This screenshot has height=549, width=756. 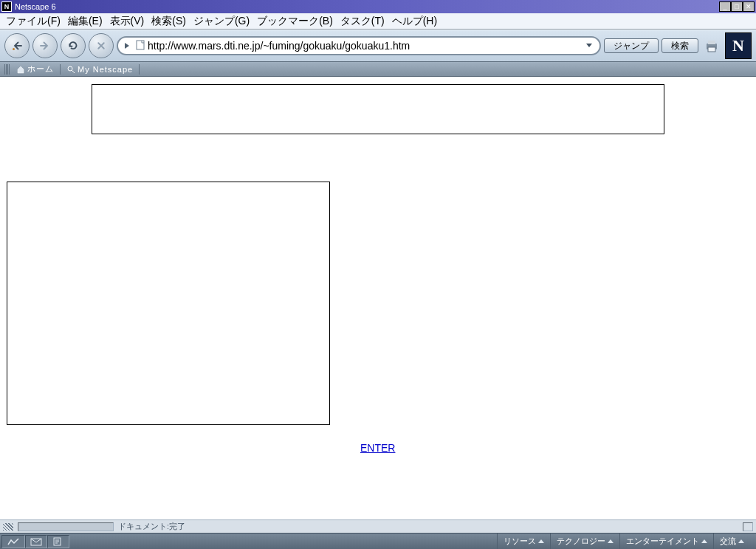 I want to click on mail-icon, so click(x=36, y=542).